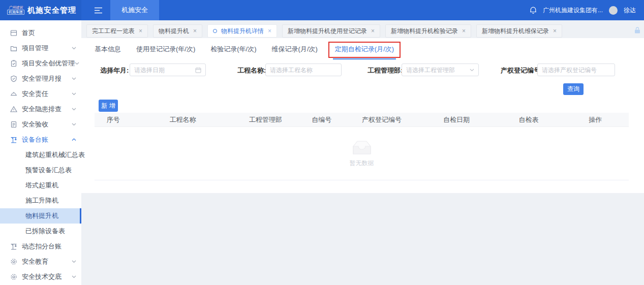 The height and width of the screenshot is (285, 644). What do you see at coordinates (108, 106) in the screenshot?
I see `add-button: 新 增` at bounding box center [108, 106].